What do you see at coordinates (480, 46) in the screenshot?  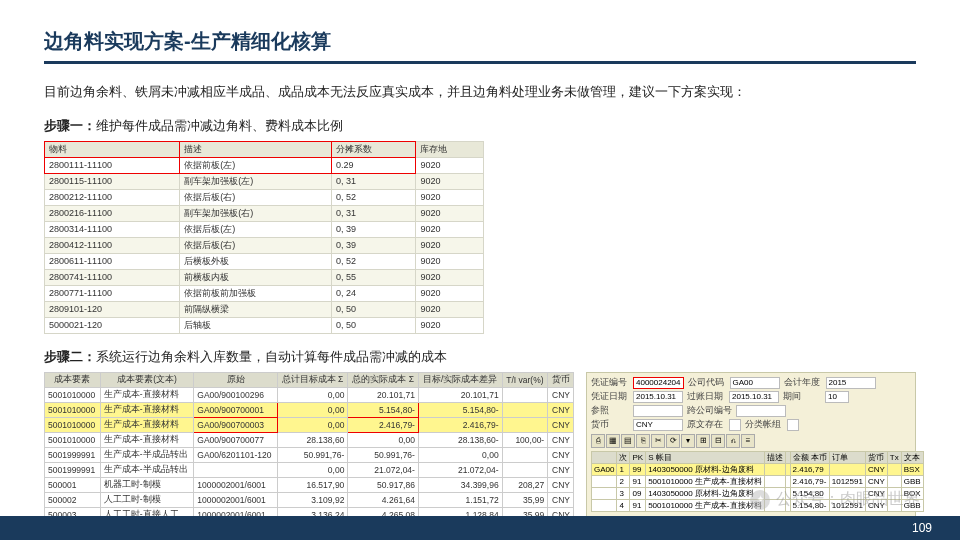 I see `slide-title: 边角料实现方案-生产精细化核算` at bounding box center [480, 46].